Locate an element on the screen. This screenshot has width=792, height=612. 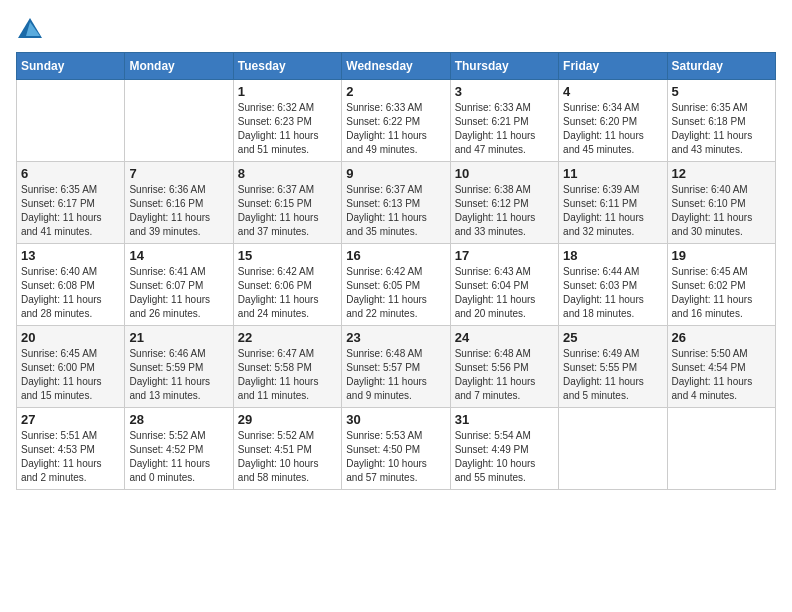
day-cell: 22Sunrise: 6:47 AM Sunset: 5:58 PM Dayli… is located at coordinates (287, 367).